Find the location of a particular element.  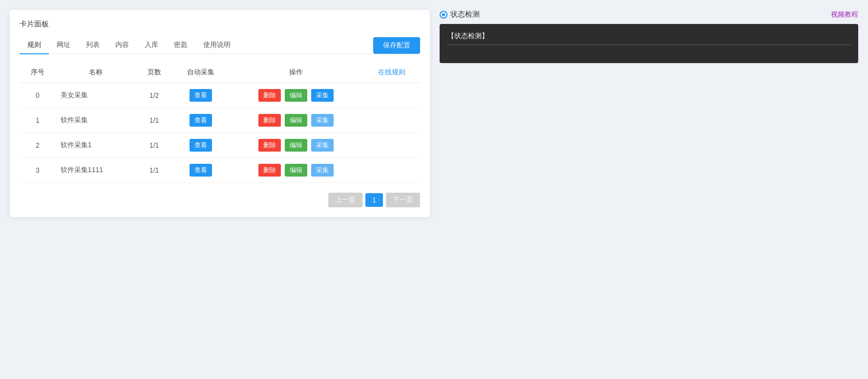

col-index: 序号 is located at coordinates (38, 72).